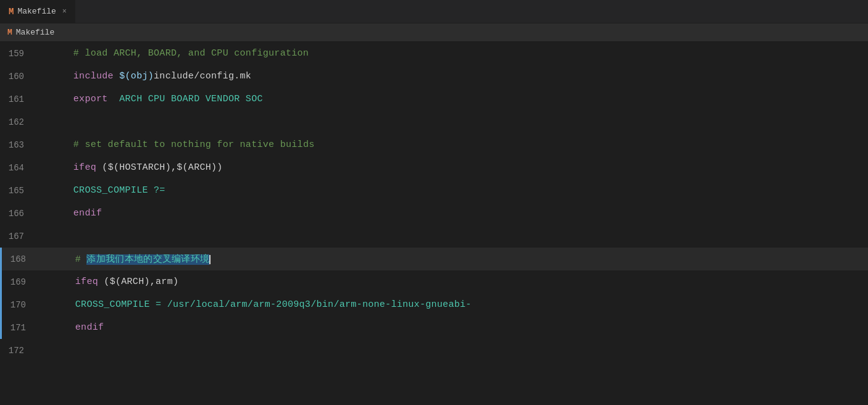 This screenshot has width=868, height=405. Describe the element at coordinates (17, 77) in the screenshot. I see `line-number-160: 160` at that location.